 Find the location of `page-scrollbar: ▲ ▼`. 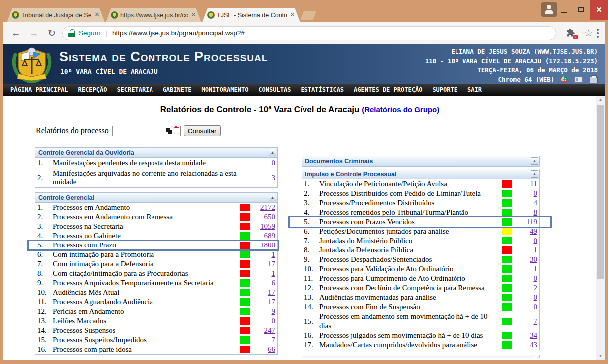

page-scrollbar: ▲ ▼ is located at coordinates (600, 228).